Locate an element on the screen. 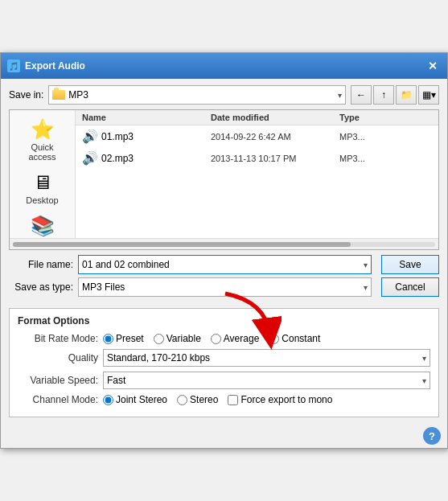 The image size is (448, 501). mp3-file-icon-1: 🔊 is located at coordinates (90, 137).